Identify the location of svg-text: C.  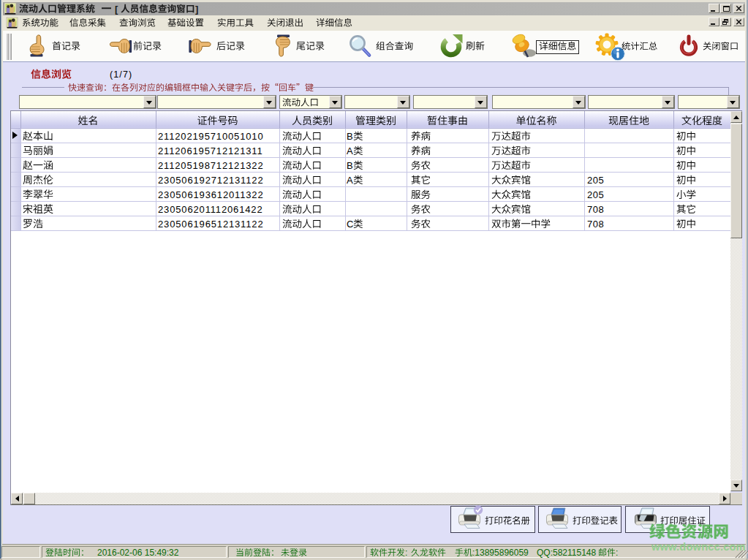
(350, 224).